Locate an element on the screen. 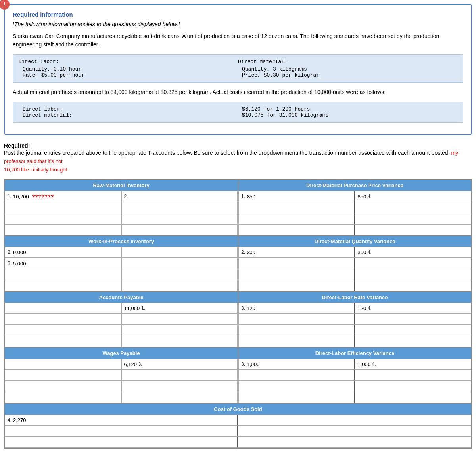 This screenshot has width=476, height=453. dl-rv-r4-right is located at coordinates (413, 342).